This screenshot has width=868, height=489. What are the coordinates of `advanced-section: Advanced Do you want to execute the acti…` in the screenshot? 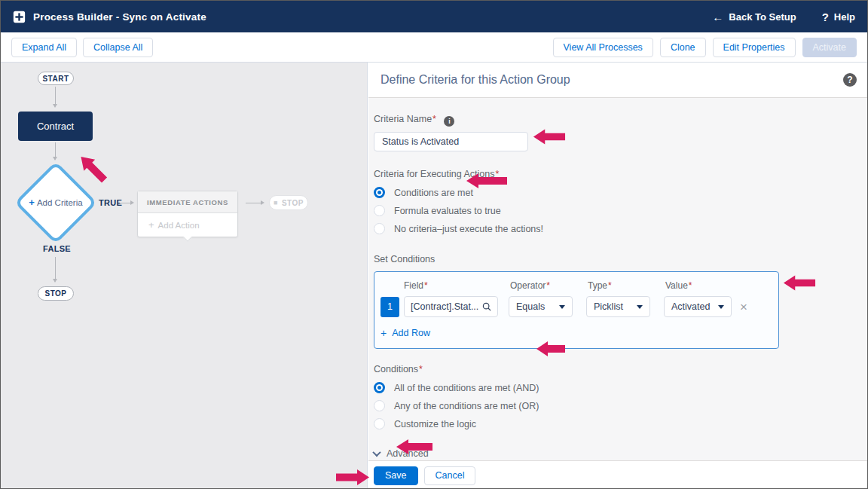 It's located at (615, 454).